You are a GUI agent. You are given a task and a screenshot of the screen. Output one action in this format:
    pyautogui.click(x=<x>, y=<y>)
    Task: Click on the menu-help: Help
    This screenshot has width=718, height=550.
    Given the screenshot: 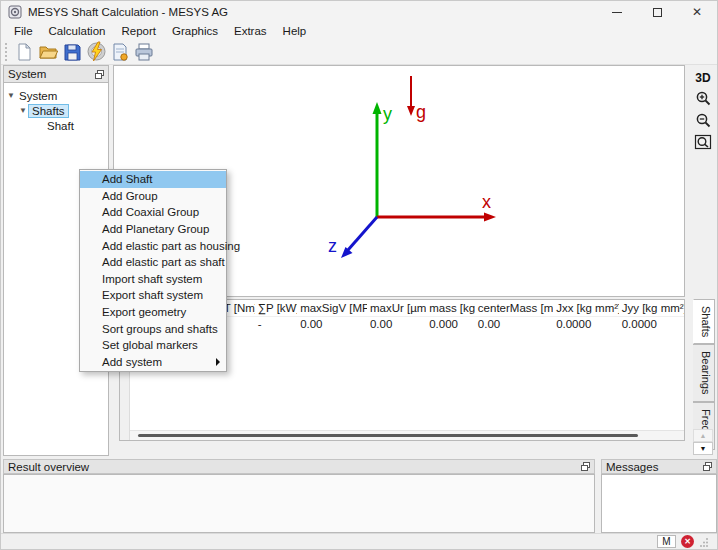 What is the action you would take?
    pyautogui.click(x=295, y=32)
    